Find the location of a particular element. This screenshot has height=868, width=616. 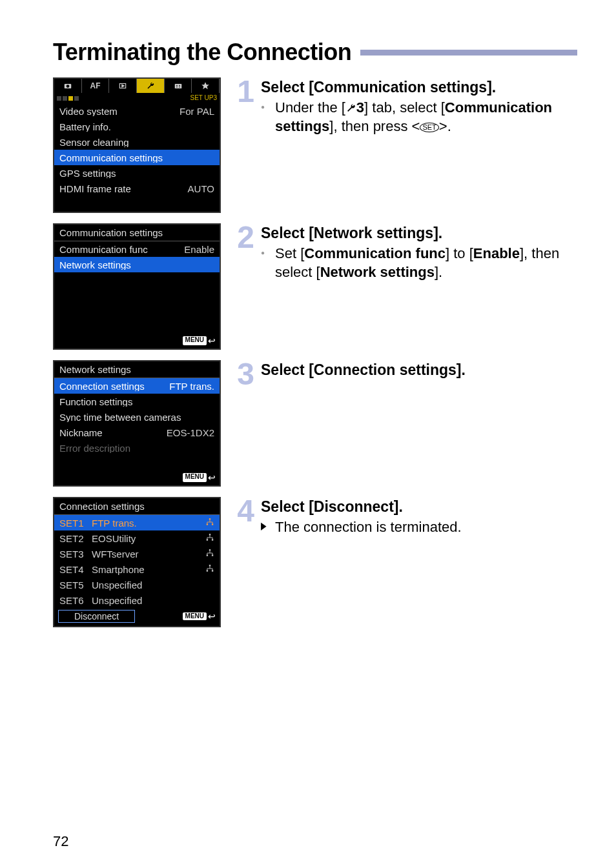

step-3-text: Select [Connection settings]. is located at coordinates (419, 423).